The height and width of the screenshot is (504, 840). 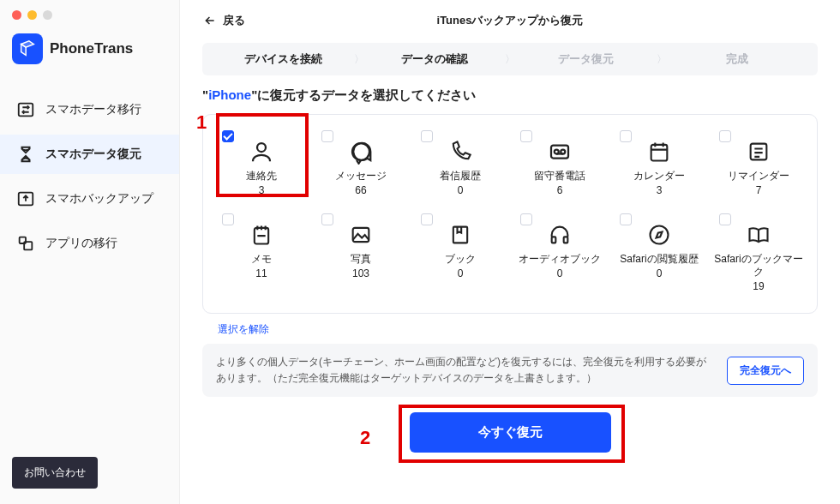 I want to click on book-icon, so click(x=460, y=235).